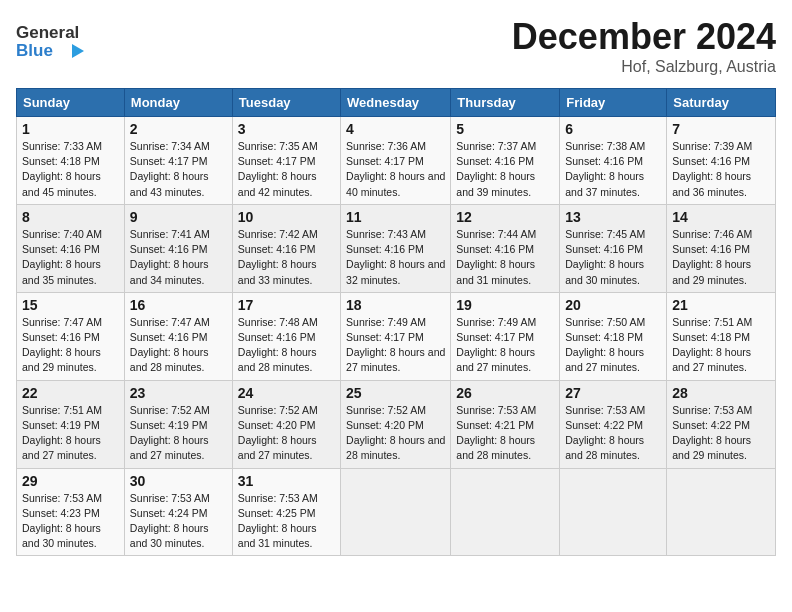 Image resolution: width=792 pixels, height=612 pixels. What do you see at coordinates (506, 103) in the screenshot?
I see `weekday-header-thursday: Thursday` at bounding box center [506, 103].